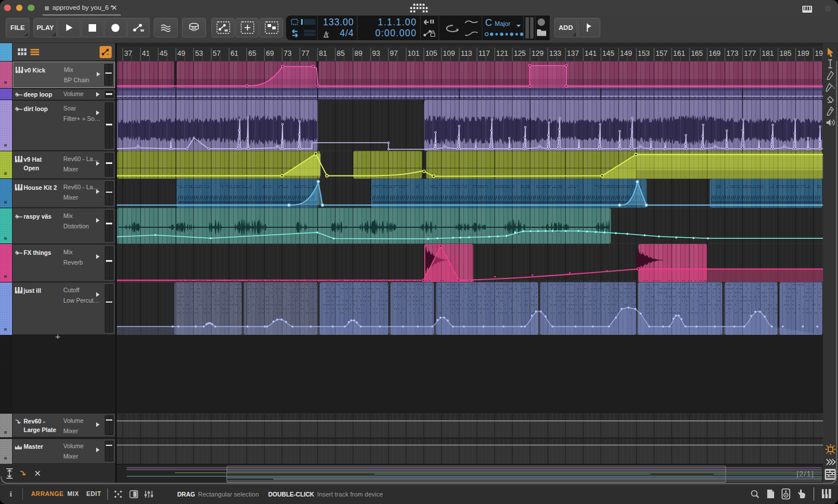 This screenshot has width=838, height=504. I want to click on svg-text: 93, so click(376, 54).